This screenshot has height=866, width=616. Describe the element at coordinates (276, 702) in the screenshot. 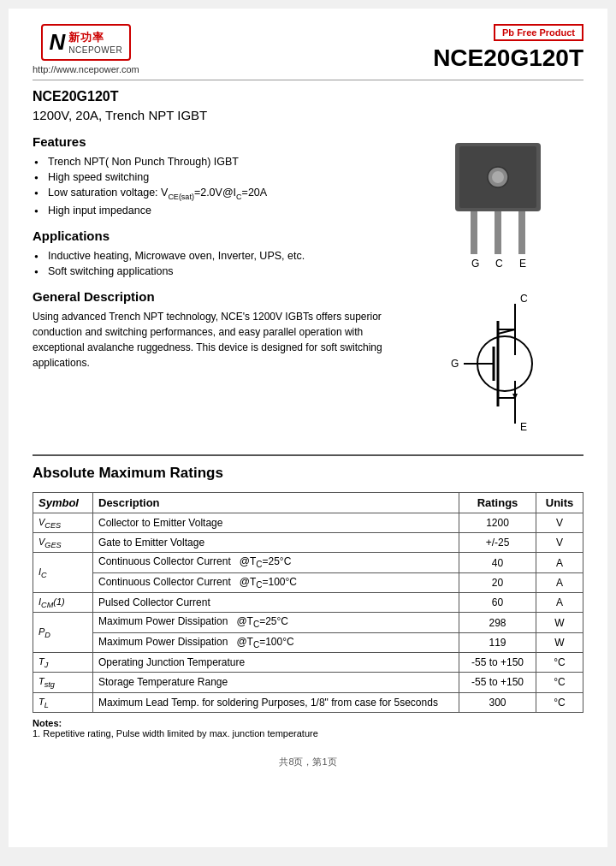

I see `desc-tl: Maximum Lead Temp. for soldering Purpose…` at that location.